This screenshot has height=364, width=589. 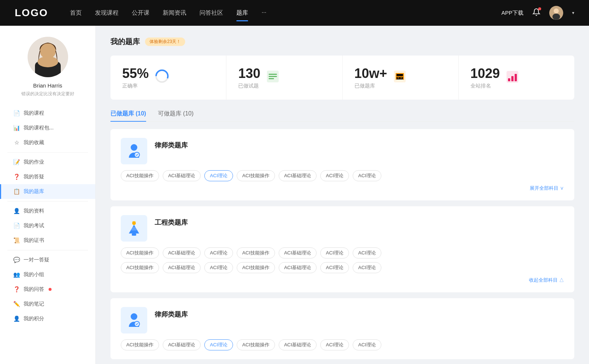 I want to click on sidebar-item-my-exam: 📄 我的考试, so click(x=48, y=226).